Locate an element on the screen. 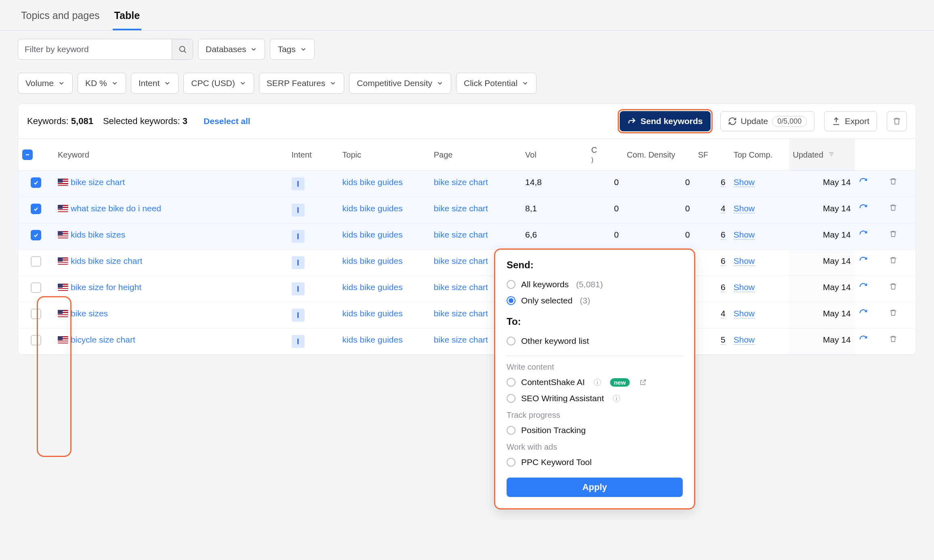  keyword-link: what size bike do i need is located at coordinates (116, 208).